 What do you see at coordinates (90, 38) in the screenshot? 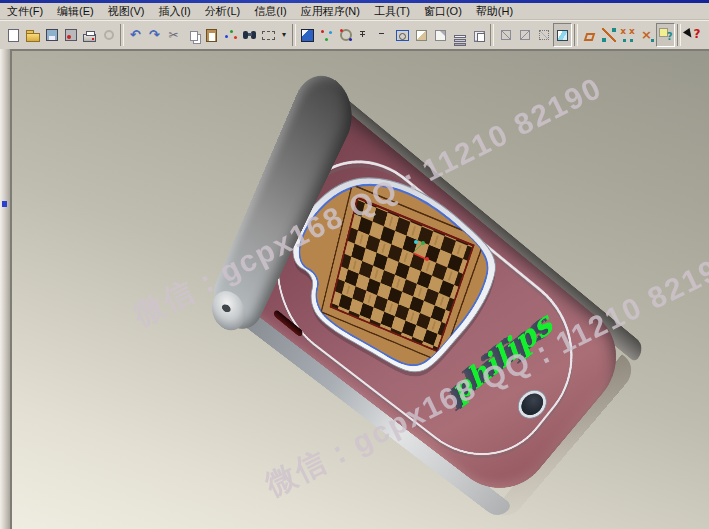
I see `print-icon` at bounding box center [90, 38].